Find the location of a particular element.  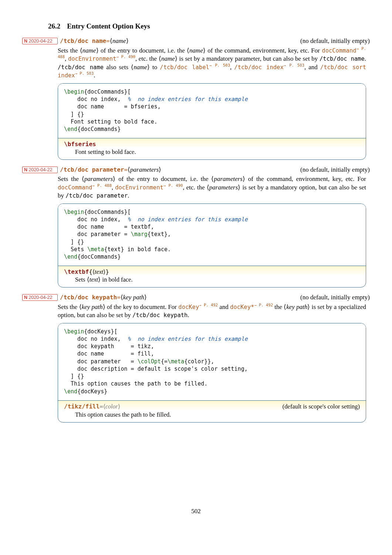

result-side-note: (default is scope's color setting) is located at coordinates (321, 407).